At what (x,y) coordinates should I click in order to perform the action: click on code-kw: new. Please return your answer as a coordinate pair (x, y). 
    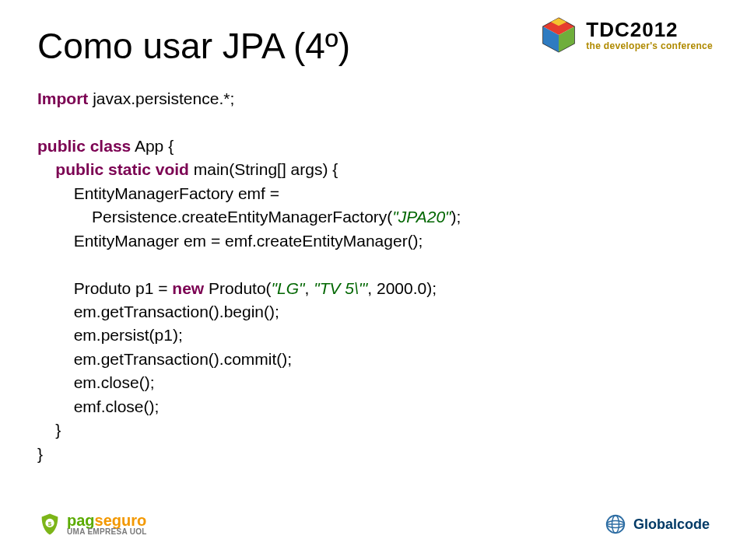
    Looking at the image, I should click on (188, 288).